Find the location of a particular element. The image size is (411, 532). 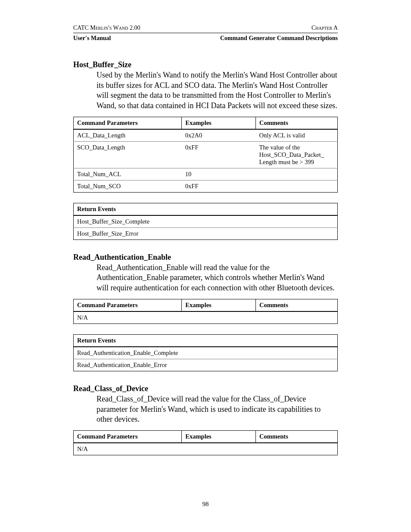

table-row: Host_Buffer_Size_Complete is located at coordinates (206, 221).